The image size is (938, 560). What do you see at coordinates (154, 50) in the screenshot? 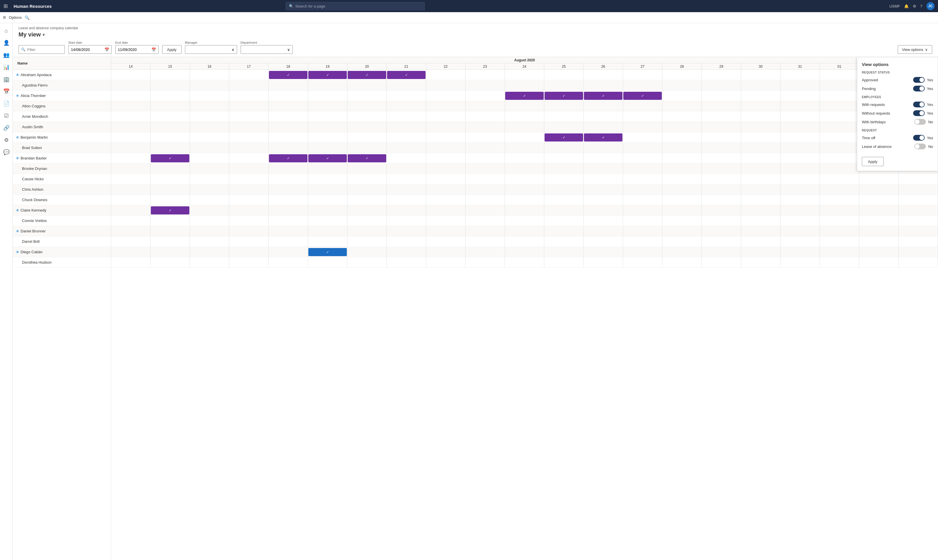
I see `end-date-calendar-icon: 📅` at bounding box center [154, 50].